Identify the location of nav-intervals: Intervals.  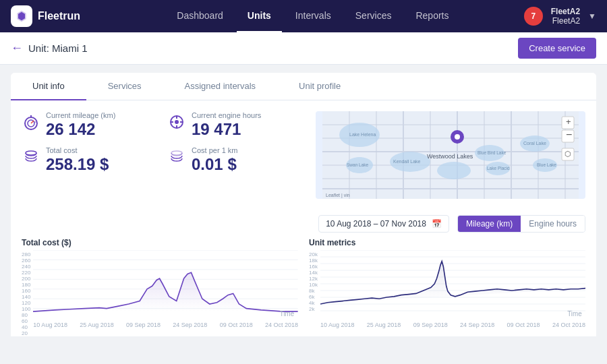
(313, 16).